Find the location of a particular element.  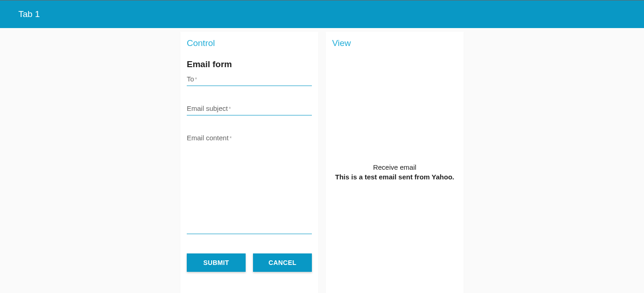

receive-email-caption: Receive email is located at coordinates (395, 167).